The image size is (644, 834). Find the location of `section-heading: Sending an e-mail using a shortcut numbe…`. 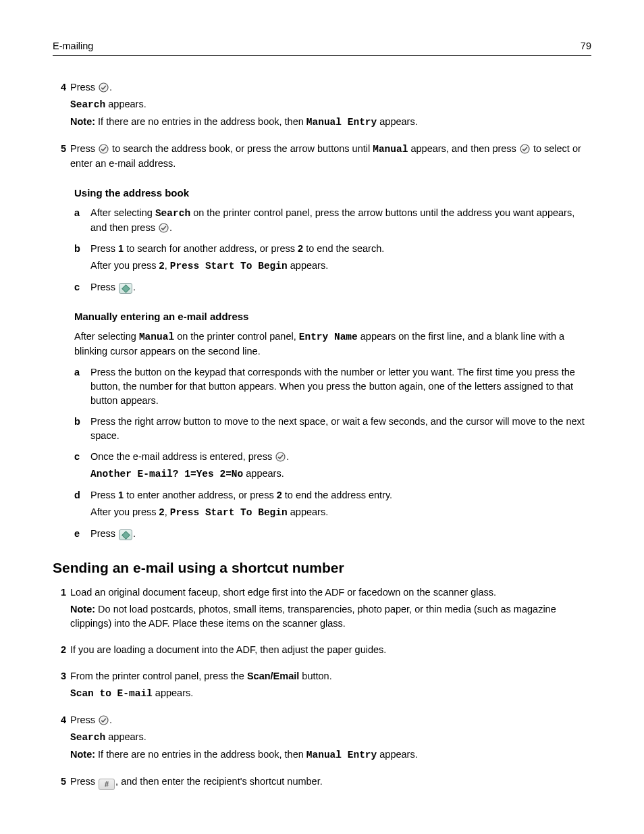

section-heading: Sending an e-mail using a shortcut numbe… is located at coordinates (322, 568).